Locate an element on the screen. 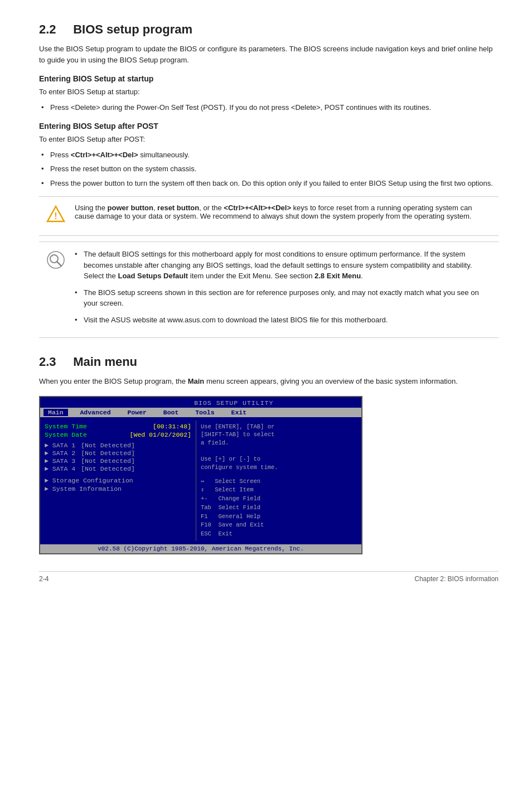 The width and height of the screenshot is (532, 802). bullet-item-1: Press <Ctrl>+<Alt>+<Del> simultaneously. is located at coordinates (269, 155).